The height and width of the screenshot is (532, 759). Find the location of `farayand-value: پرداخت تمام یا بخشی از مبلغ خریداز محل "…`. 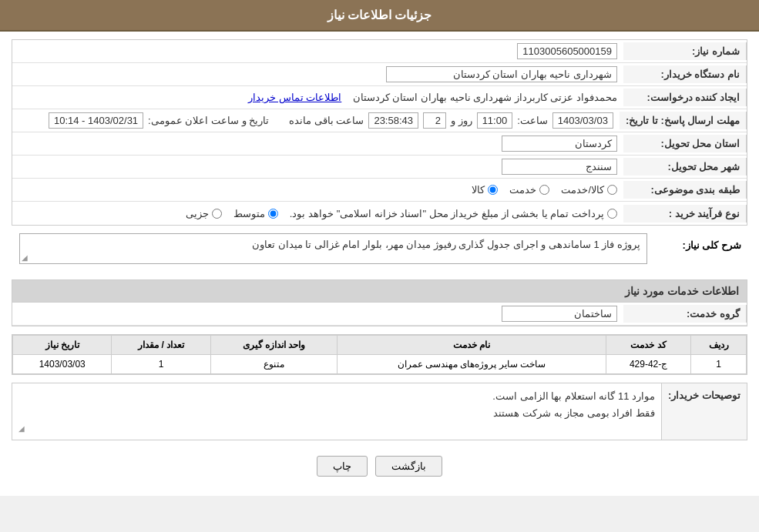

farayand-value: پرداخت تمام یا بخشی از مبلغ خریداز محل "… is located at coordinates (317, 214).